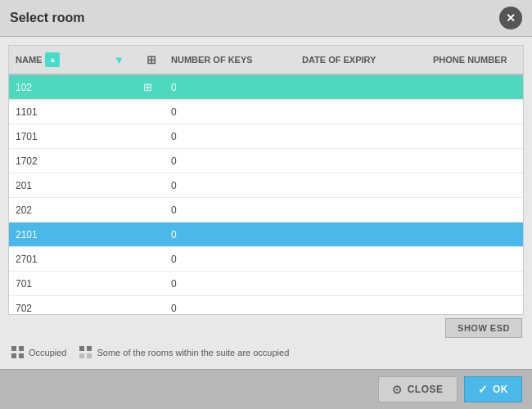 Image resolution: width=532 pixels, height=409 pixels. What do you see at coordinates (475, 60) in the screenshot?
I see `col-header-phone: PHONE NUMBER` at bounding box center [475, 60].